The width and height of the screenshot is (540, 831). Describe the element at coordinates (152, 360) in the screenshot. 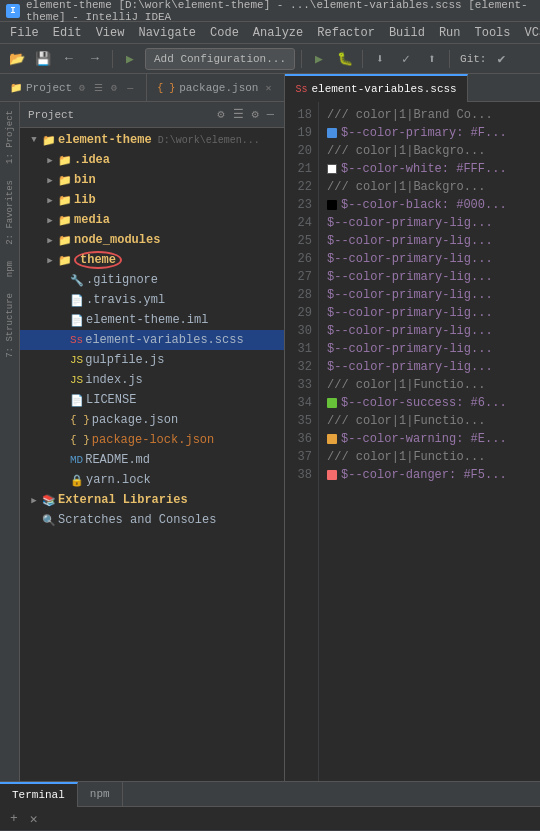

I see `tree-gulpfile: JS gulpfile.js` at that location.